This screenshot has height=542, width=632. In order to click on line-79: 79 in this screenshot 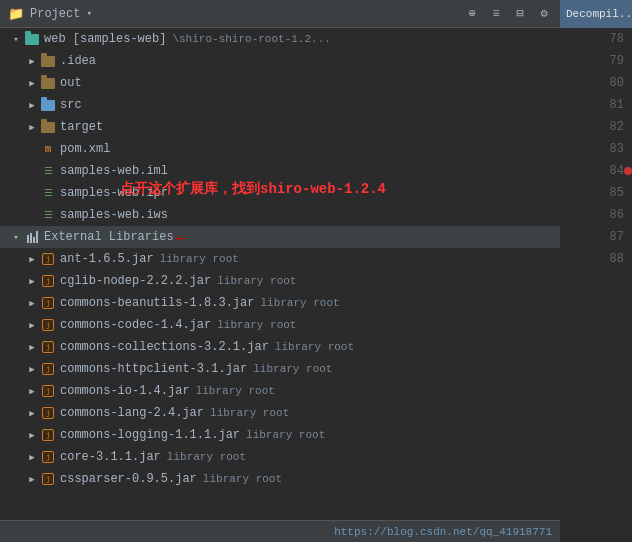, I will do `click(596, 61)`.